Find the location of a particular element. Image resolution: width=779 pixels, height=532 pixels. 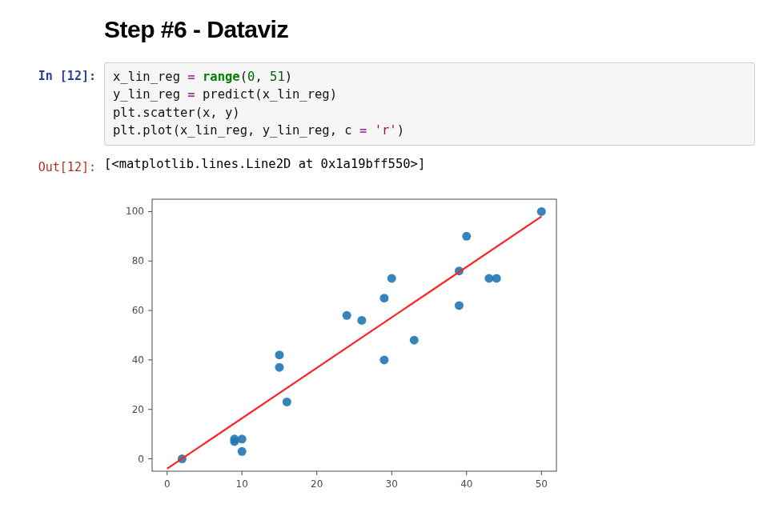

input-cell-row: In [12]: x_lin_reg = range(0, 41) y_lin_… is located at coordinates (389, 104).